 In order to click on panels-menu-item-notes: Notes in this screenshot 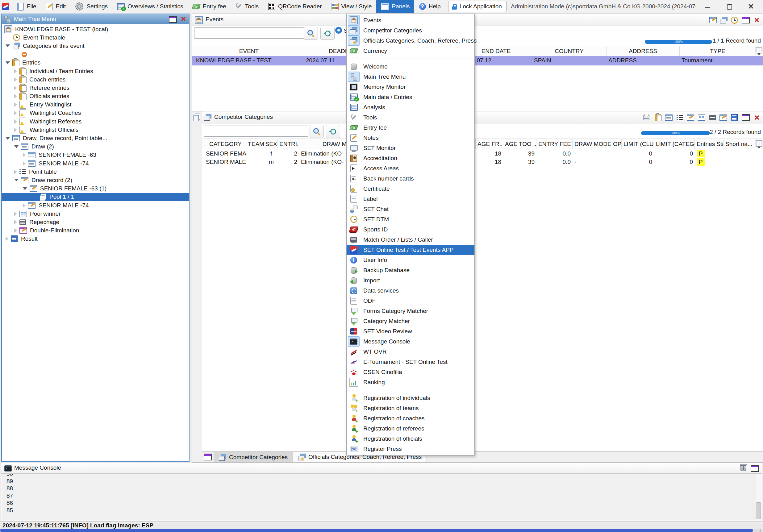, I will do `click(411, 138)`.